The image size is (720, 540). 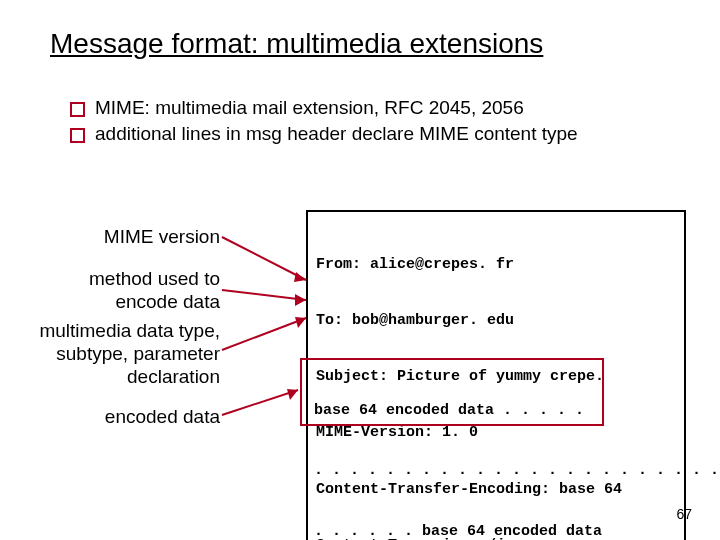 What do you see at coordinates (496, 322) in the screenshot?
I see `email-to: To: bob@hamburger. edu` at bounding box center [496, 322].